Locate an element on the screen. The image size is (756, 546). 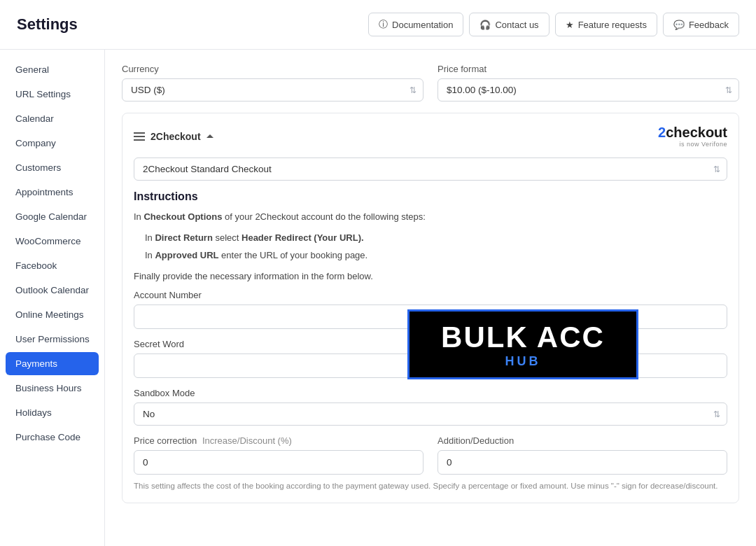
star-icon: ★ is located at coordinates (570, 25).